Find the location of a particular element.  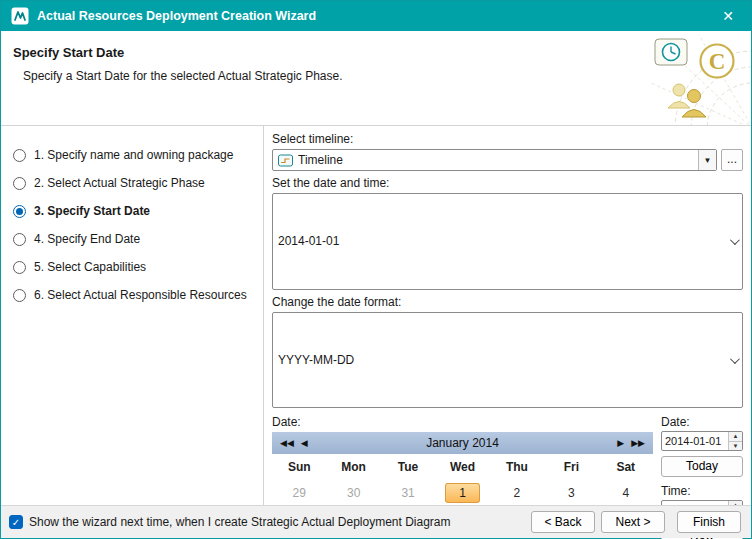

calendar-day-header: Wed is located at coordinates (462, 466).